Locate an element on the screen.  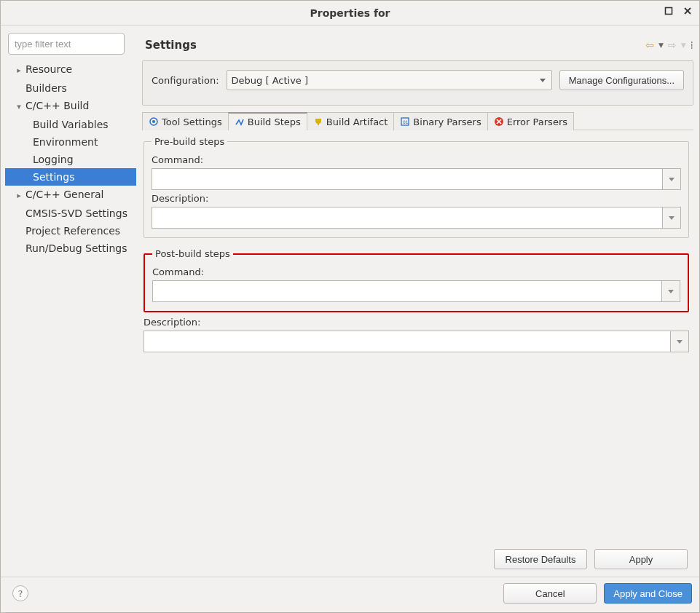
apply-button: Apply is located at coordinates (641, 559).